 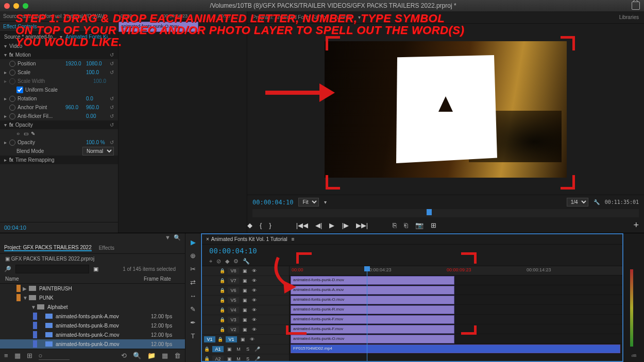 What do you see at coordinates (218, 358) in the screenshot?
I see `track-label: A2` at bounding box center [218, 358].